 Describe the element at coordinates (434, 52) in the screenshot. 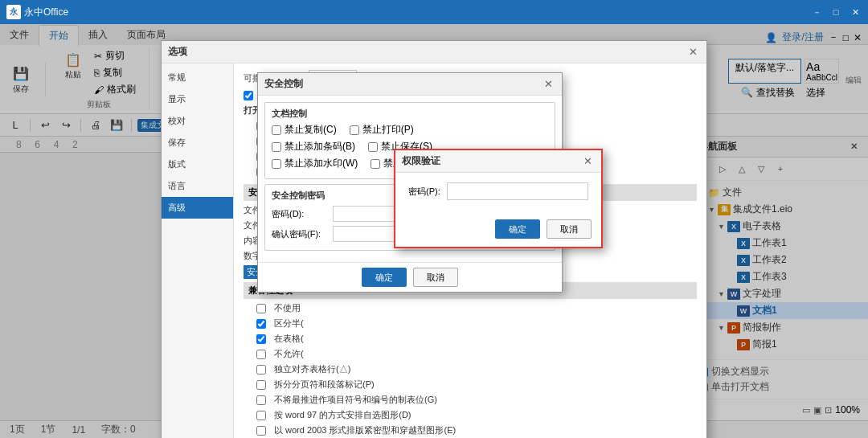

I see `options-dialog-titlebar: 选项 ✕` at that location.